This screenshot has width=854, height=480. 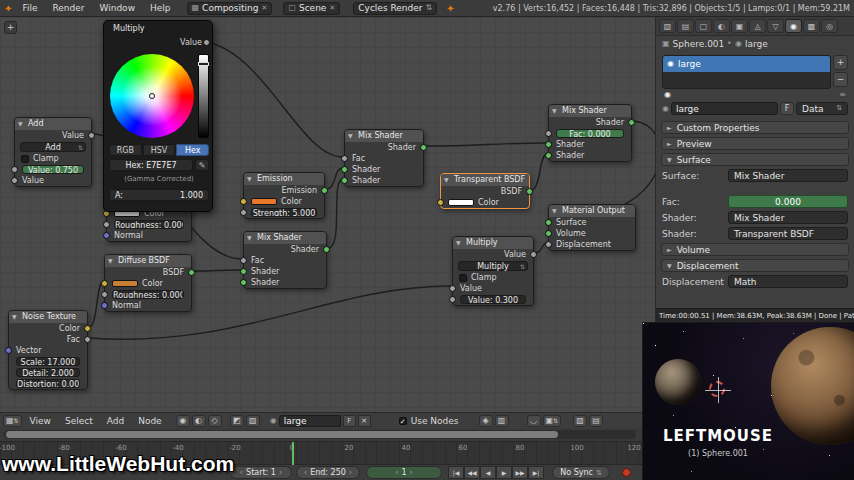 What do you see at coordinates (755, 266) in the screenshot?
I see `panel-displacement: ▼Displacement` at bounding box center [755, 266].